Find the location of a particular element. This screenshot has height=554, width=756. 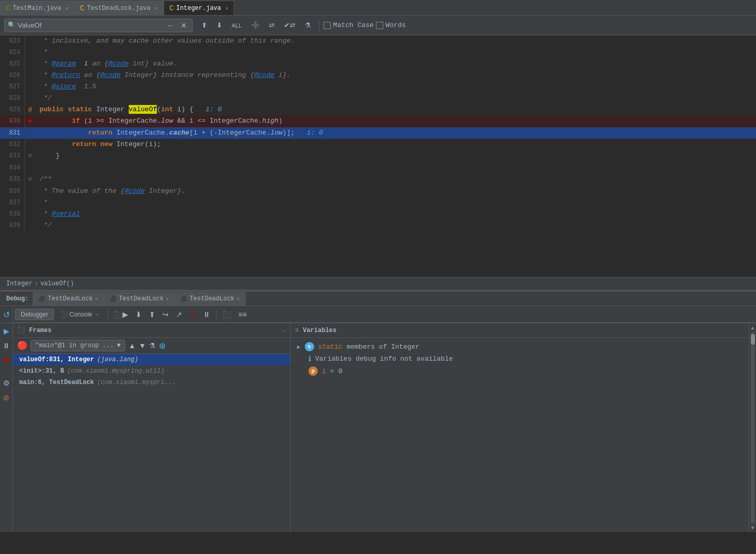

frame-item-0: valueOf:831, Integer (java.lang) is located at coordinates (152, 360).